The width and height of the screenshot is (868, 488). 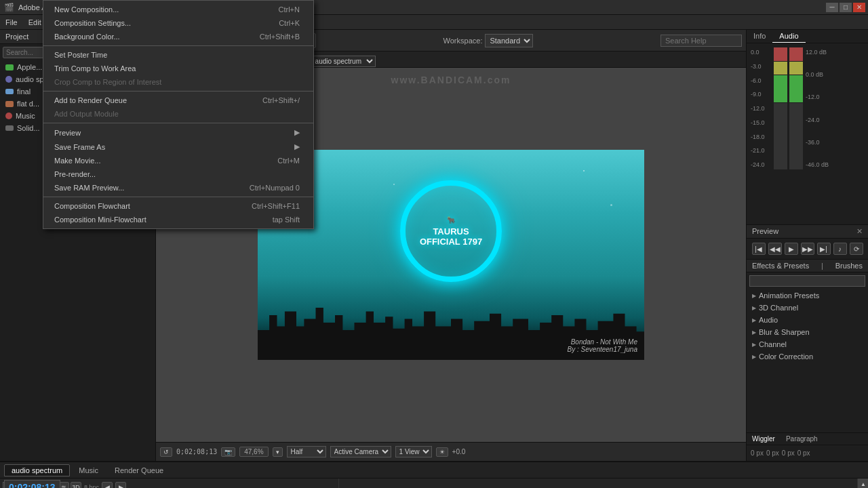 What do you see at coordinates (178, 115) in the screenshot?
I see `composition-dropdown-menu: New Composition... Ctrl+N Composition Se…` at bounding box center [178, 115].